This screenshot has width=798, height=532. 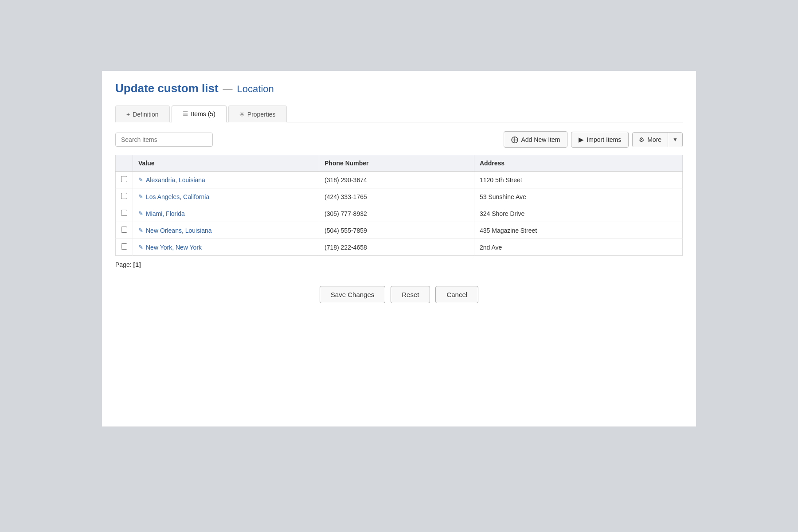 What do you see at coordinates (579, 214) in the screenshot?
I see `row-address-cell: 324 Shore Drive` at bounding box center [579, 214].